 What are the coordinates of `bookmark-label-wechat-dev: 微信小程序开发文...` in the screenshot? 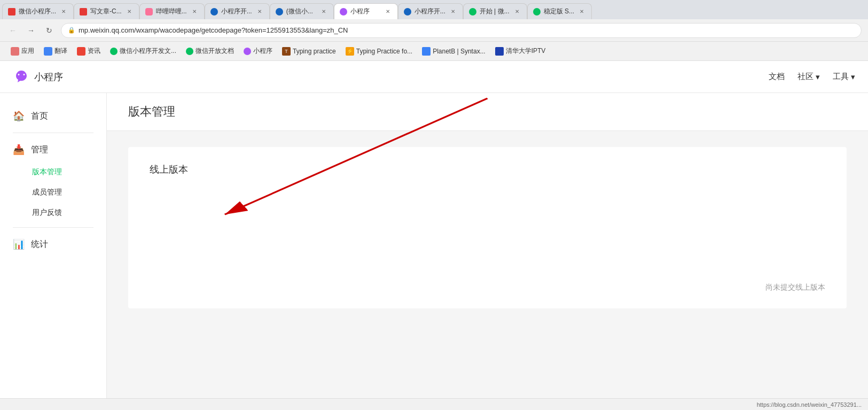 It's located at (148, 51).